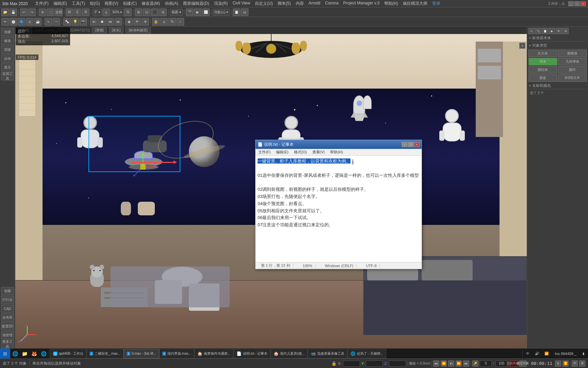 This screenshot has height=368, width=588. What do you see at coordinates (196, 3) in the screenshot?
I see `menu-graph-editor: 图形编辑器(D)` at bounding box center [196, 3].